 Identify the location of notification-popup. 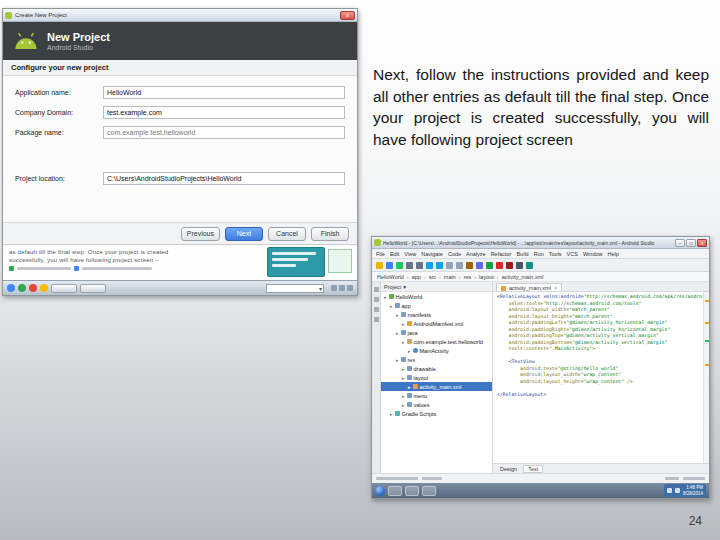
(296, 262).